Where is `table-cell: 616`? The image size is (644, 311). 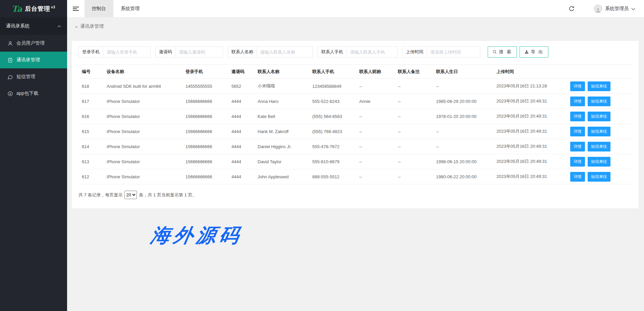
table-cell: 616 is located at coordinates (91, 117).